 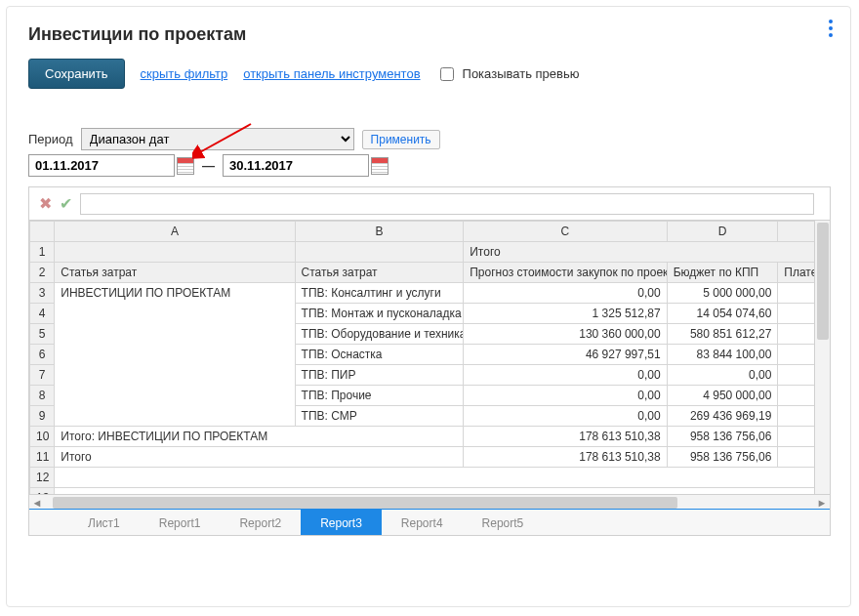 What do you see at coordinates (43, 457) in the screenshot?
I see `row-header: 11` at bounding box center [43, 457].